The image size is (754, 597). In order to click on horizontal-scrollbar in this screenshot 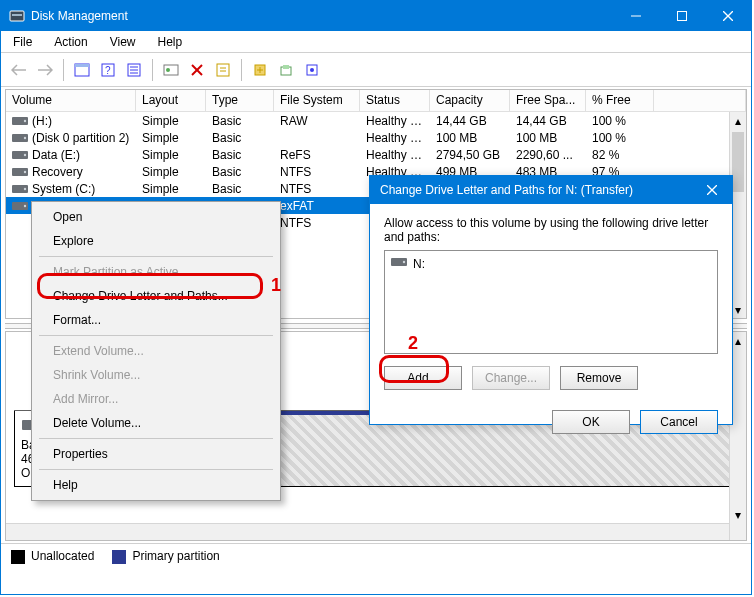, I will do `click(368, 532)`.